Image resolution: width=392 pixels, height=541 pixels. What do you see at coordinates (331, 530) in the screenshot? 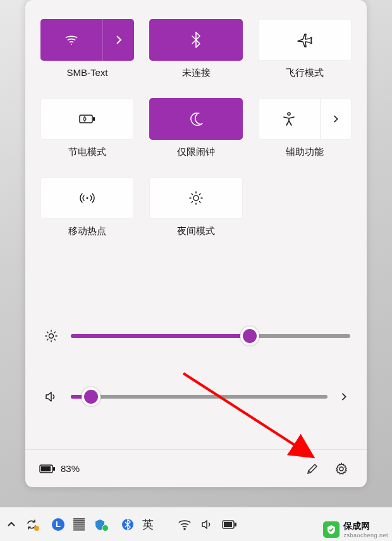
I see `watermark-badge-icon` at bounding box center [331, 530].